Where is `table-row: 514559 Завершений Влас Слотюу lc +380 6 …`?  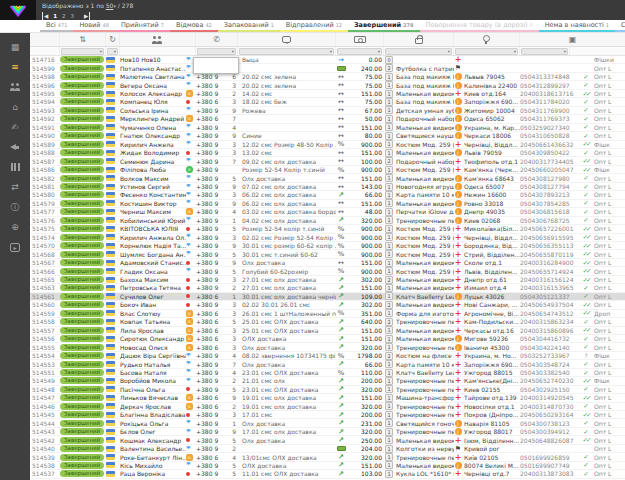
table-row: 514559 Завершений Влас Слотюу lc +380 6 … is located at coordinates (328, 314).